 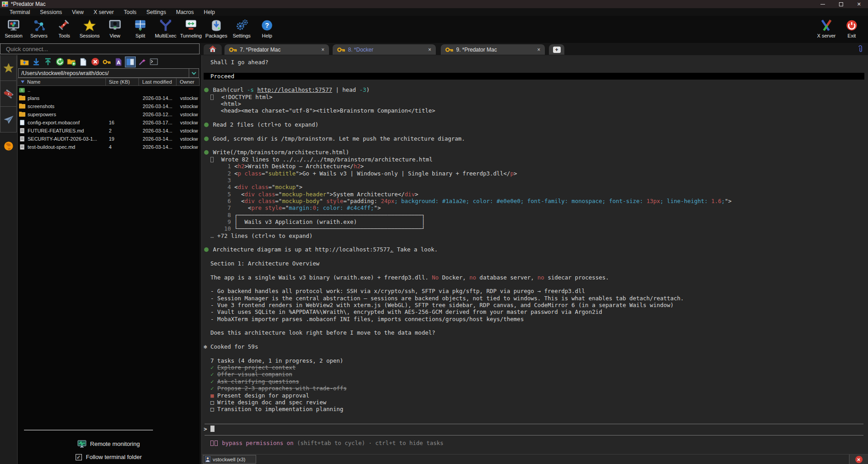 What do you see at coordinates (8, 119) in the screenshot?
I see `strip-macros-plane-button` at bounding box center [8, 119].